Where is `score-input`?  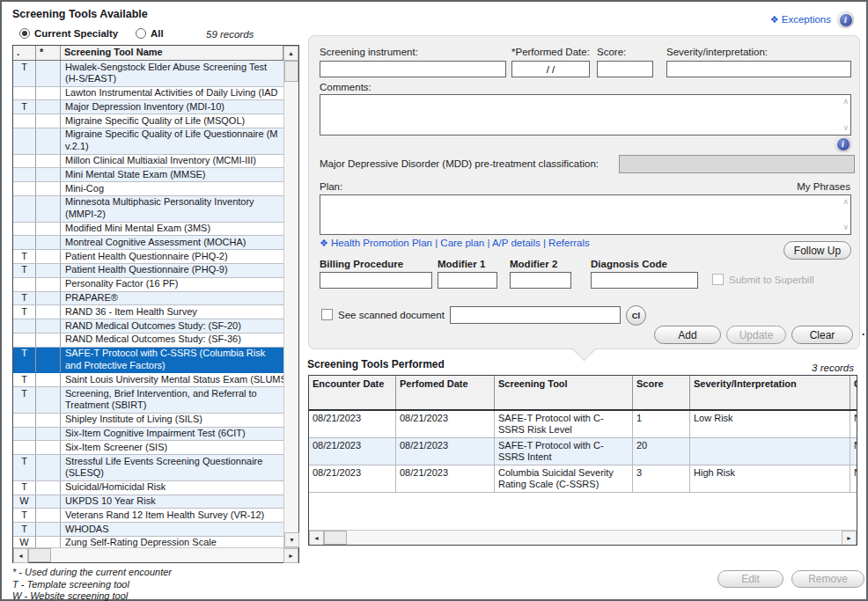
score-input is located at coordinates (625, 69).